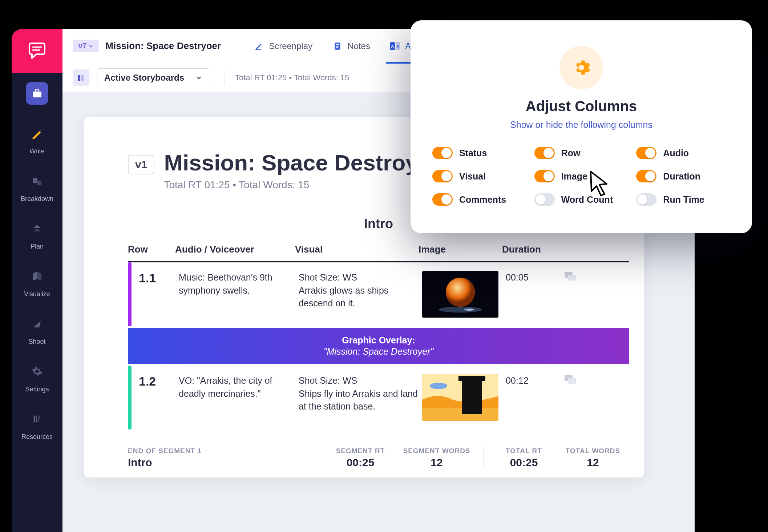 This screenshot has height=532, width=768. What do you see at coordinates (302, 163) in the screenshot?
I see `sheet-title: Mission: Space Destroyer` at bounding box center [302, 163].